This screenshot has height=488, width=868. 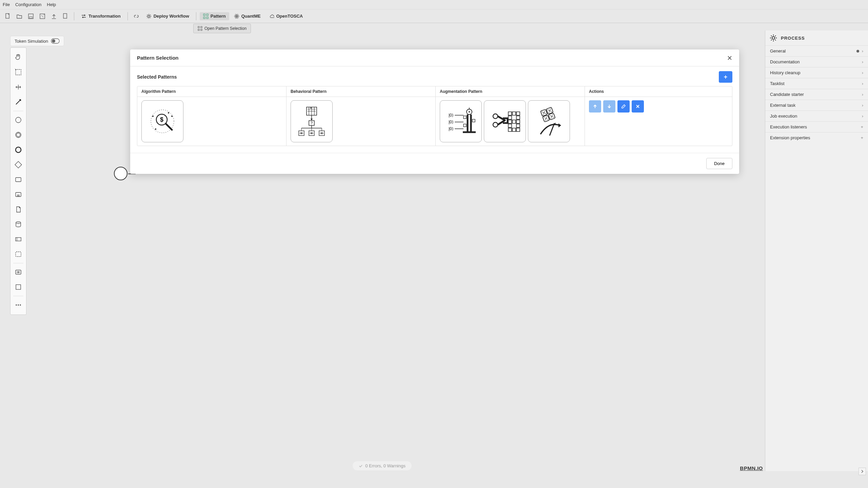 What do you see at coordinates (121, 174) in the screenshot?
I see `bpmn-start-event` at bounding box center [121, 174].